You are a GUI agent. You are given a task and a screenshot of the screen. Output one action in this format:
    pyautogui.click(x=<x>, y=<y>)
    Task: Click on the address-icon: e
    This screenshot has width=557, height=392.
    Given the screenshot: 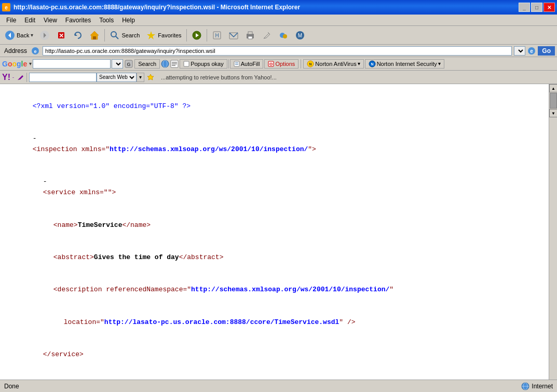 What is the action you would take?
    pyautogui.click(x=35, y=51)
    